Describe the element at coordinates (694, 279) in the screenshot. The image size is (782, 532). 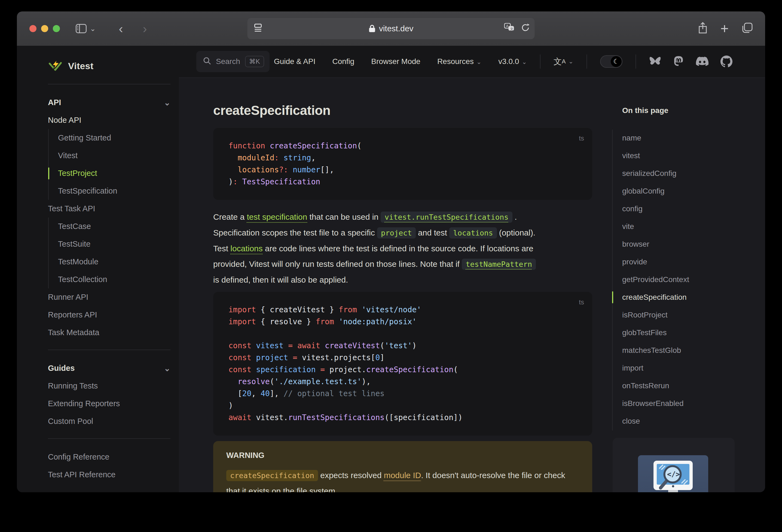
I see `outline-item-getprovidedcontext: getProvidedContext` at that location.